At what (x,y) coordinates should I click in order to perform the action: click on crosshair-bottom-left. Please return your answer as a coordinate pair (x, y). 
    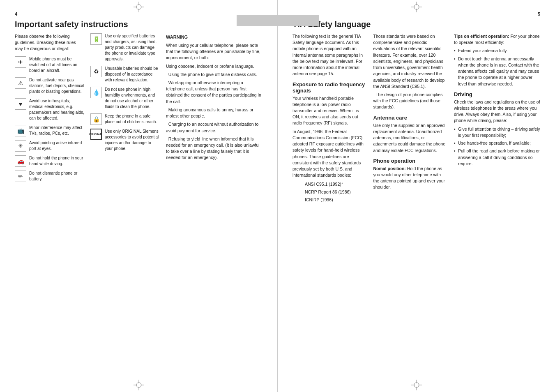
    Looking at the image, I should click on (139, 385).